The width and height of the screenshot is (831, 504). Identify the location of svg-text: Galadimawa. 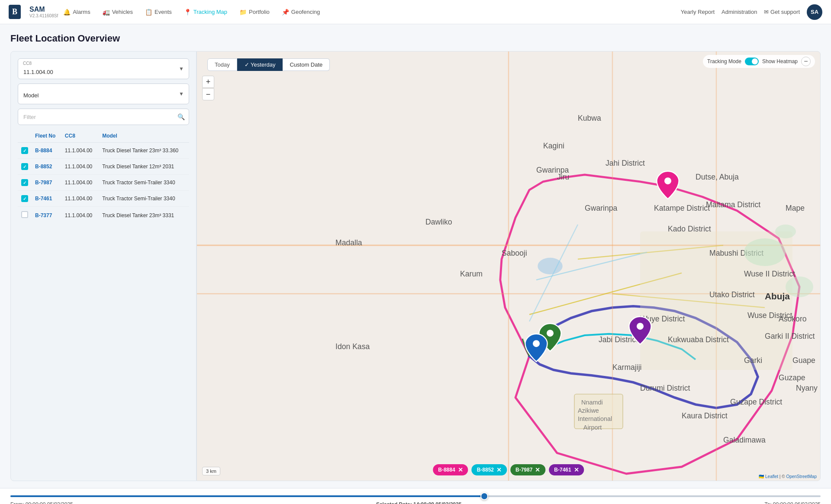
(744, 440).